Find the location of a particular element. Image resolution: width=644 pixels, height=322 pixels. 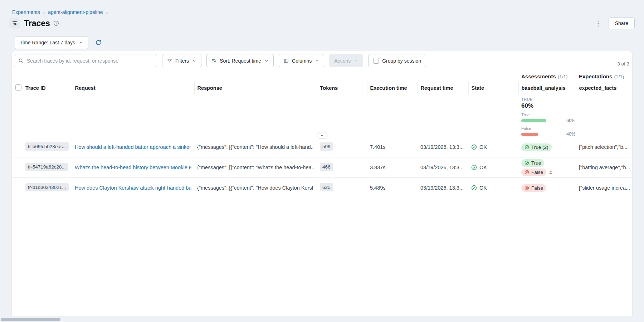

time-range-dropdown: Time Range: Last 7 days is located at coordinates (52, 43).